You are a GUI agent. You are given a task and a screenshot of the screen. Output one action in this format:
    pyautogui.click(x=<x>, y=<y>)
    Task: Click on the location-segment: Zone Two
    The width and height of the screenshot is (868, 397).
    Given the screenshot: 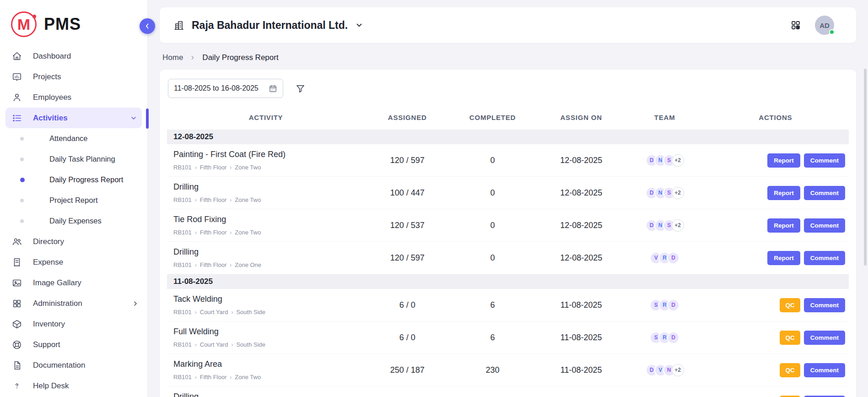 What is the action you would take?
    pyautogui.click(x=248, y=168)
    